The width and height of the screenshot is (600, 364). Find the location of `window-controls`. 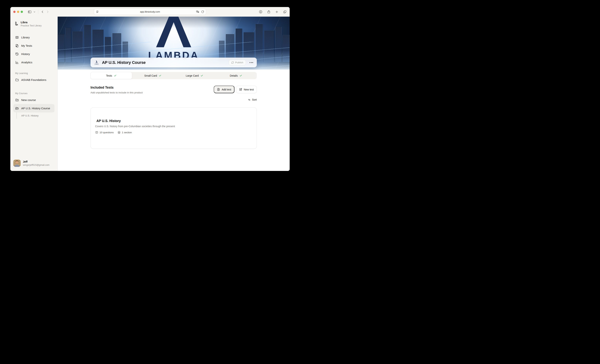

window-controls is located at coordinates (18, 12).